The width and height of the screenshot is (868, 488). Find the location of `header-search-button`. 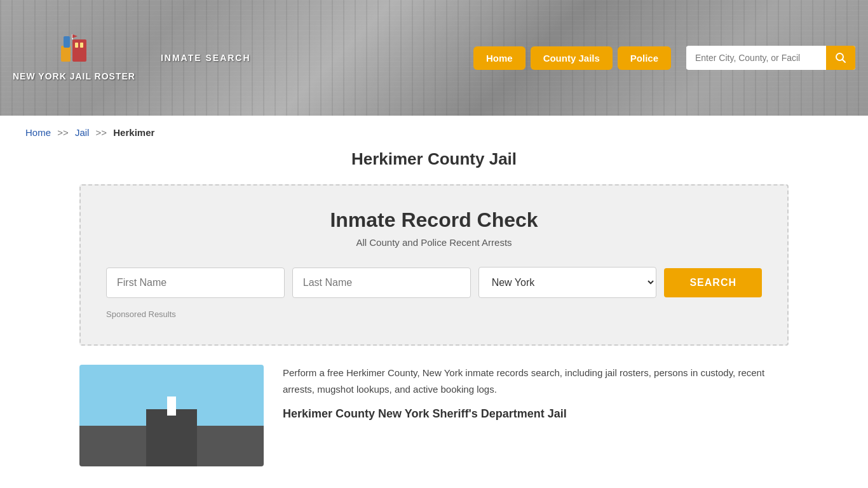

header-search-button is located at coordinates (841, 58).